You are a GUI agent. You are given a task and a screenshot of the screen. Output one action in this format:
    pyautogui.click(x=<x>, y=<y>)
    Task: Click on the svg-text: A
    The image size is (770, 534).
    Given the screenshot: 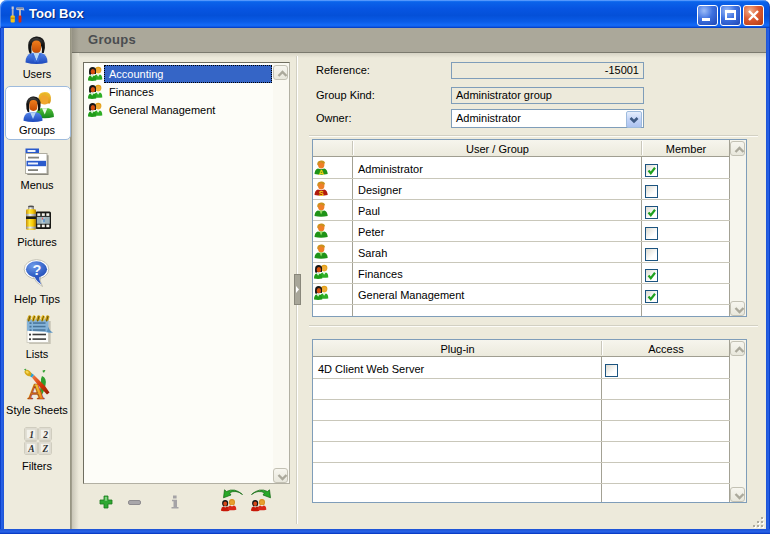 What is the action you would take?
    pyautogui.click(x=30, y=449)
    